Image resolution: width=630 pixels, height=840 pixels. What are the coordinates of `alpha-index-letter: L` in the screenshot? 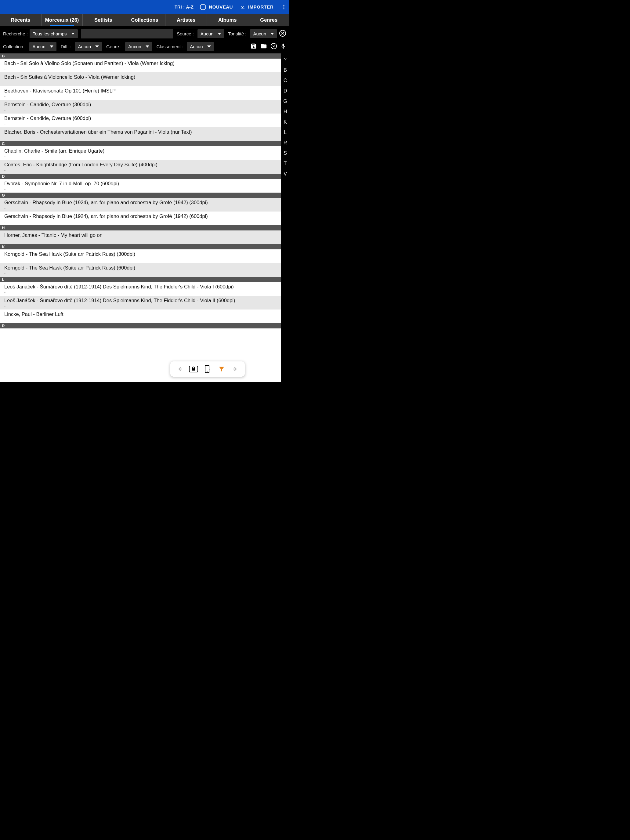 It's located at (286, 133).